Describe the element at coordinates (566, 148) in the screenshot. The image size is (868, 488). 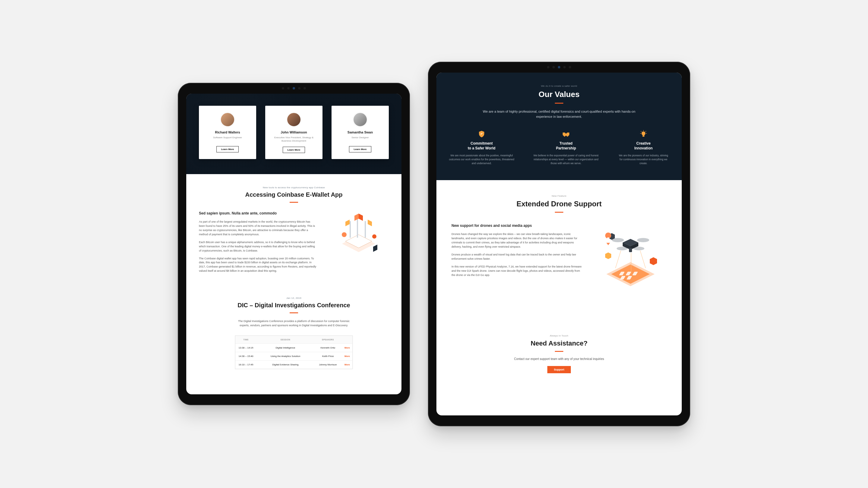
I see `value-item: Trusted Partnership We believe in the ex…` at that location.